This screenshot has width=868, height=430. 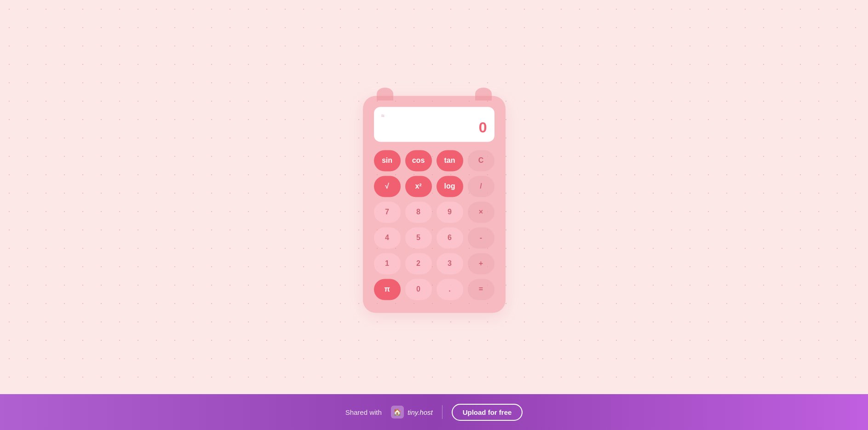 What do you see at coordinates (481, 289) in the screenshot?
I see `equals-button: =` at bounding box center [481, 289].